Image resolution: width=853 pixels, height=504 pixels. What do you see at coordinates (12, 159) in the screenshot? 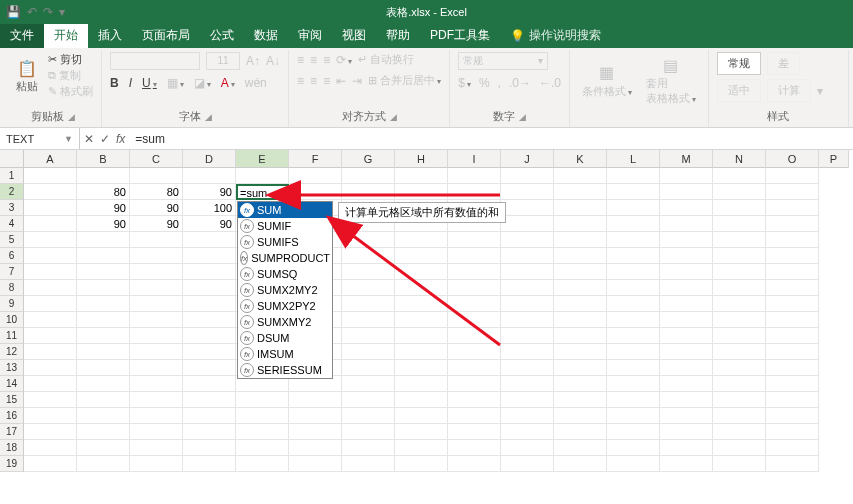
I see `select-all-corner` at bounding box center [12, 159].